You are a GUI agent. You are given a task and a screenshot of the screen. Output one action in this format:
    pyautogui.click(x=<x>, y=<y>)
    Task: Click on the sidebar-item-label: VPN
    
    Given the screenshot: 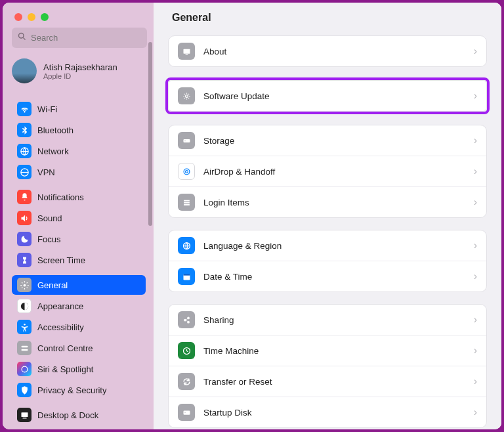 What is the action you would take?
    pyautogui.click(x=46, y=172)
    